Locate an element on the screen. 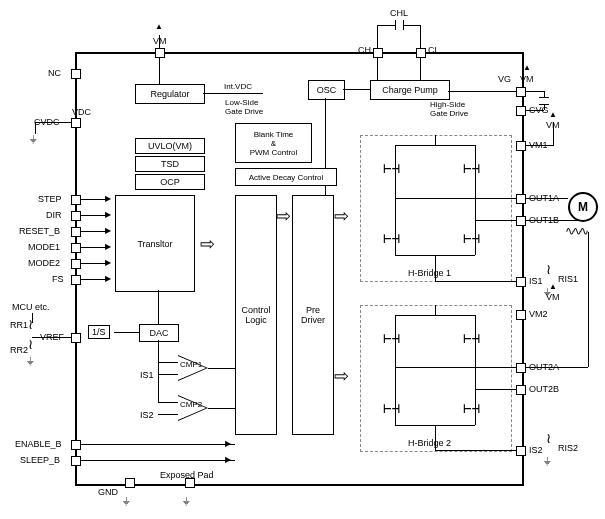  pin-out1a is located at coordinates (521, 199).